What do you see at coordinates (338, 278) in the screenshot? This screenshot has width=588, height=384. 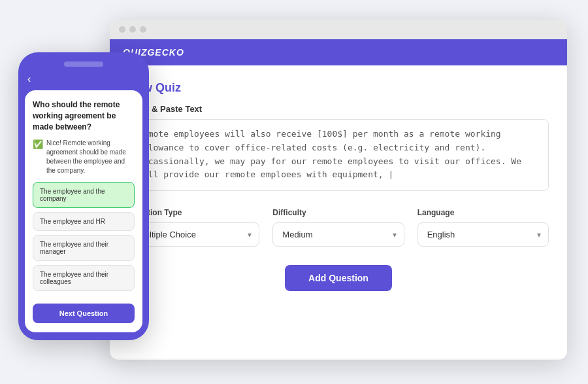 I see `add-question-button: Add Question` at bounding box center [338, 278].